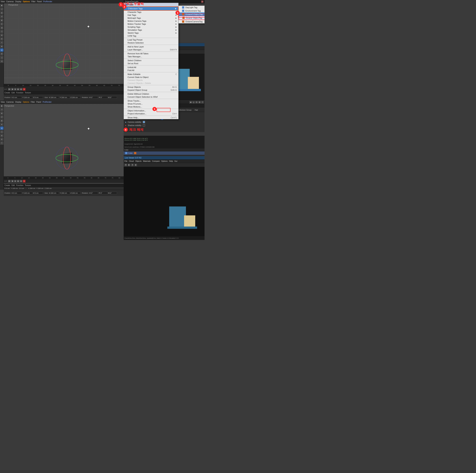 The width and height of the screenshot is (476, 473). Describe the element at coordinates (203, 102) in the screenshot. I see `mode-icon-5: ?` at that location.